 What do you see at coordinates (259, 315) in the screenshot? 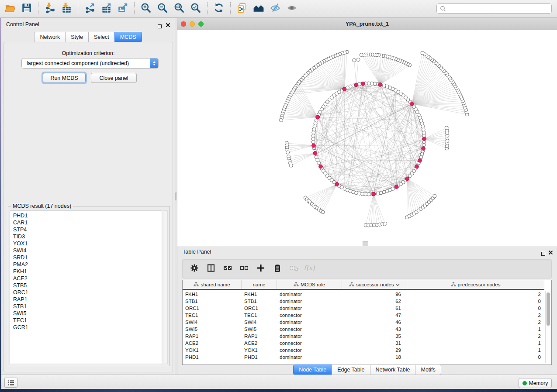
I see `cell-name: TEC1` at bounding box center [259, 315].